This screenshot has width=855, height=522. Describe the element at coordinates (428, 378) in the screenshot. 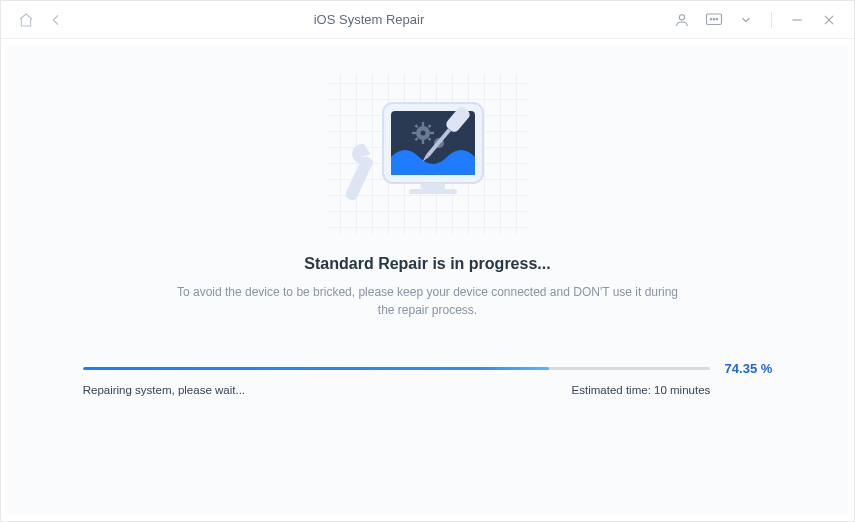

I see `progress-section: 74.35 % Repairing system, please wait...…` at that location.